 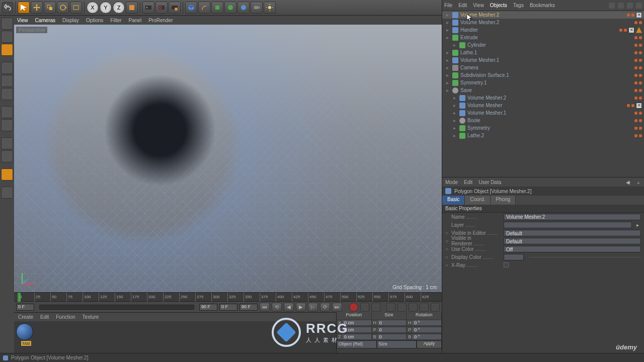 What do you see at coordinates (365, 307) in the screenshot?
I see `autokey-button` at bounding box center [365, 307].